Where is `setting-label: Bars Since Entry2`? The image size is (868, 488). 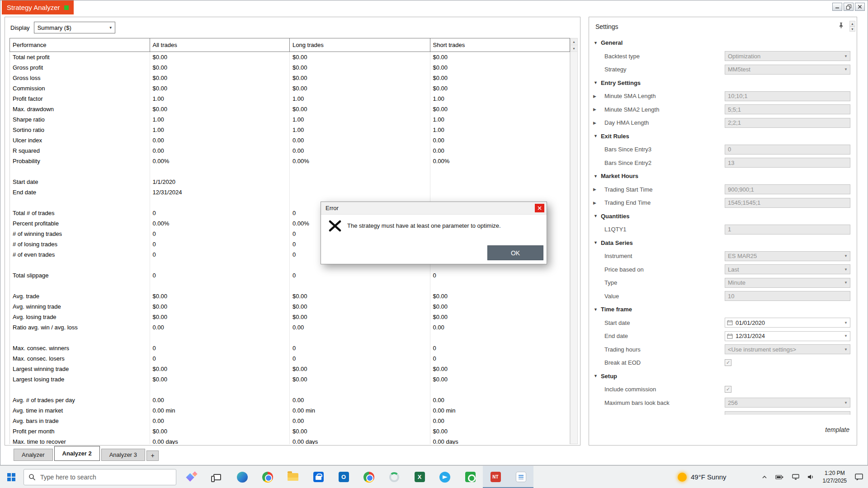 setting-label: Bars Since Entry2 is located at coordinates (628, 163).